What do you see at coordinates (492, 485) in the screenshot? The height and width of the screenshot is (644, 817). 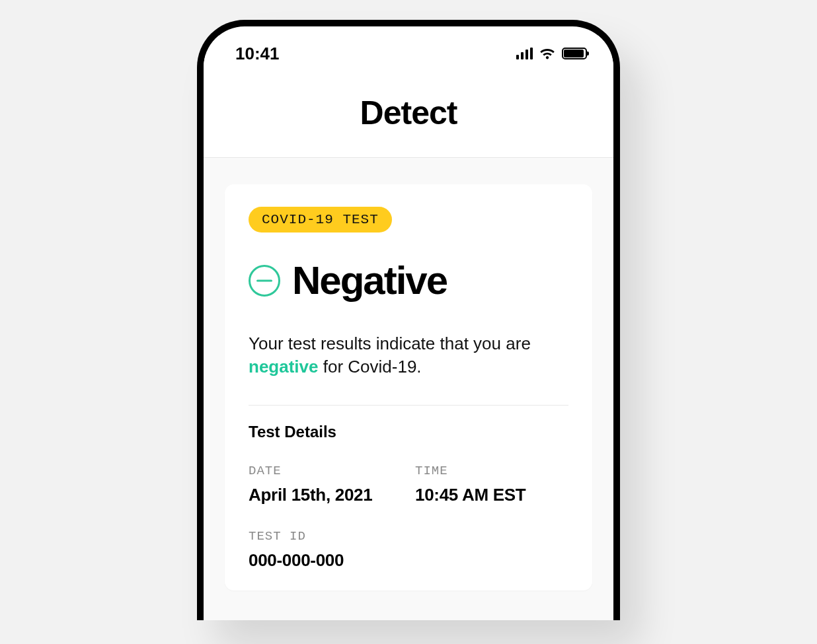 I see `detail-time: TIME 10:45 AM EST` at bounding box center [492, 485].